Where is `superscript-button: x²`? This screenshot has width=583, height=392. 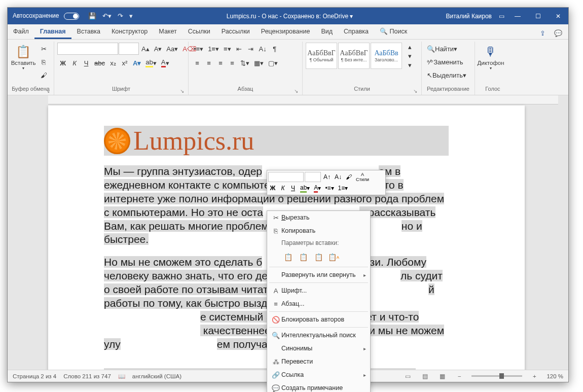 superscript-button: x² is located at coordinates (125, 63).